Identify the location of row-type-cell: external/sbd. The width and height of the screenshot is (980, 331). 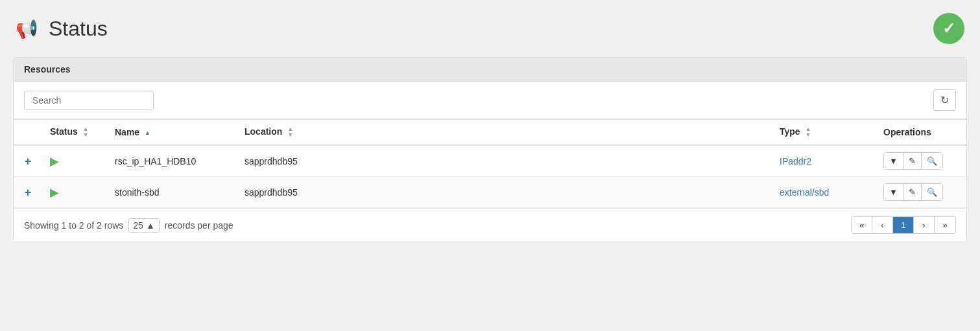
(824, 192).